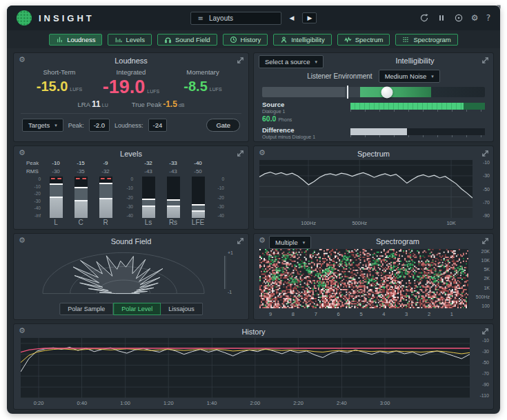 The width and height of the screenshot is (507, 420). I want to click on speech-person-icon, so click(284, 40).